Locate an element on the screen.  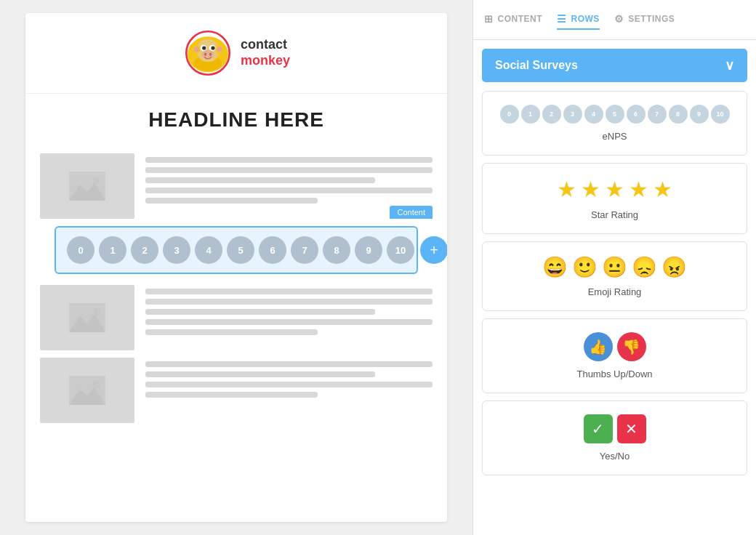
no-icon: ✕ is located at coordinates (632, 429).